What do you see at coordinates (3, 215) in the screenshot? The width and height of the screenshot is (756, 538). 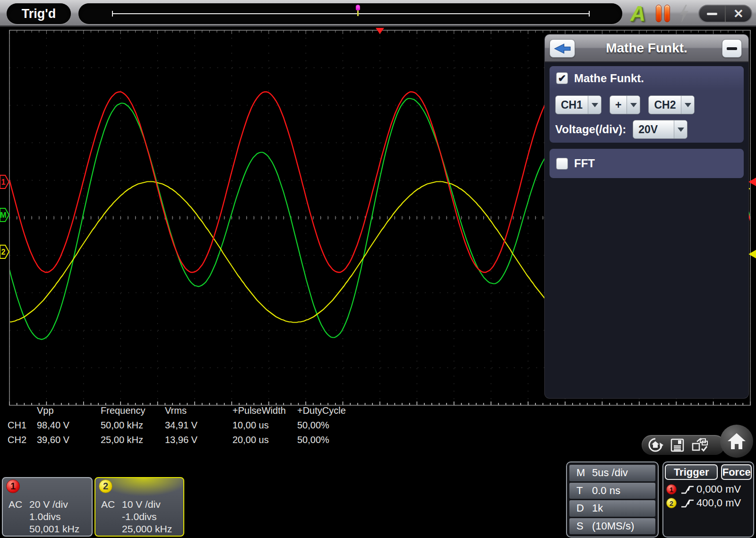 I see `svg-text: M` at bounding box center [3, 215].